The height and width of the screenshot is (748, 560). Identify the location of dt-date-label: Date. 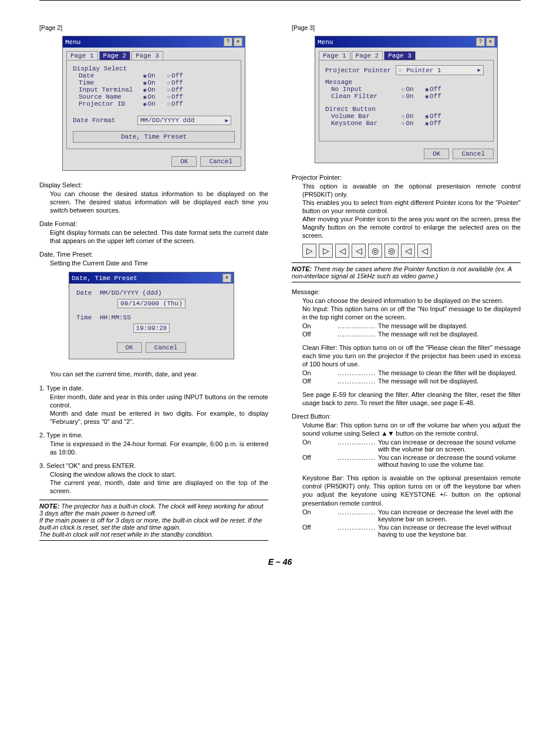
(88, 293).